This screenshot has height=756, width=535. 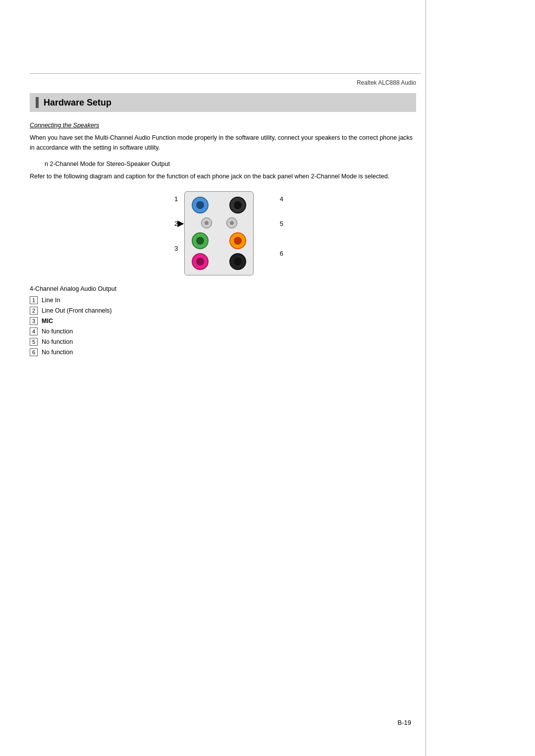 What do you see at coordinates (57, 342) in the screenshot?
I see `legend-text-5: No function` at bounding box center [57, 342].